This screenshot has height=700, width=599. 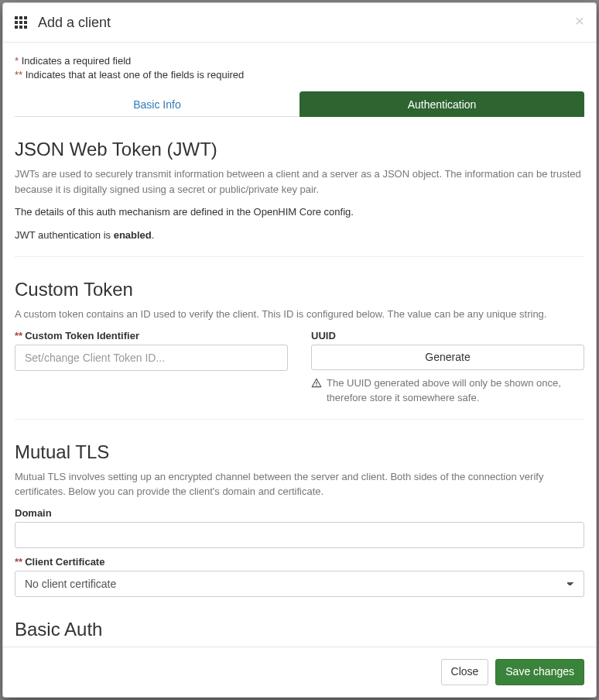 I want to click on custom-token-identifier-label: **Custom Token Identifier, so click(x=152, y=336).